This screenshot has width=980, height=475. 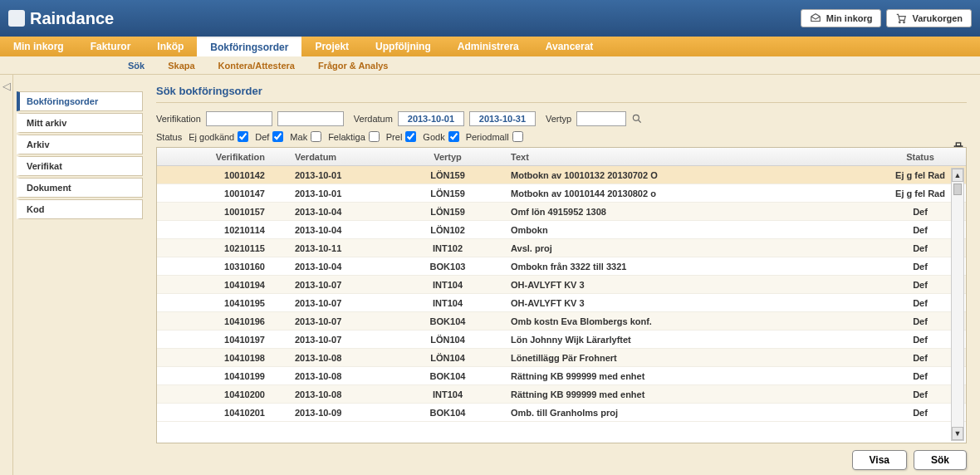 What do you see at coordinates (354, 66) in the screenshot?
I see `sub-tab-frgoranalys: Frågor & Analys` at bounding box center [354, 66].